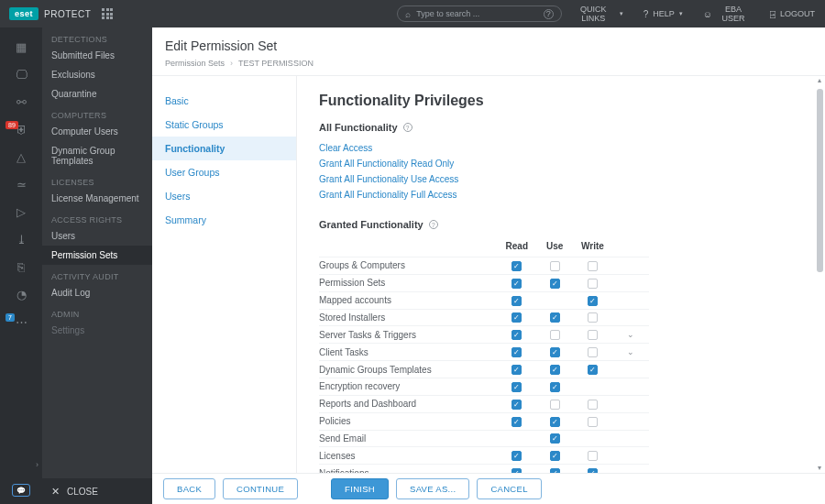  Describe the element at coordinates (792, 14) in the screenshot. I see `logout-button: ⍈LOGOUT` at that location.